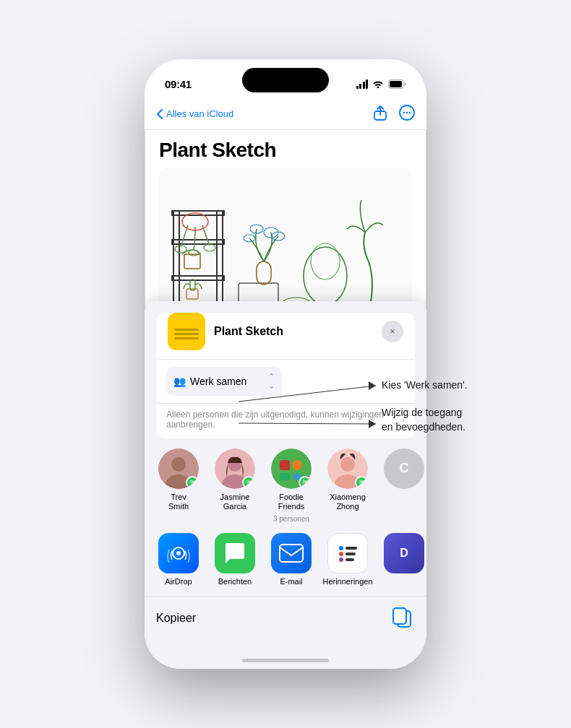 The width and height of the screenshot is (571, 728). Describe the element at coordinates (404, 553) in the screenshot. I see `partial-app-icon: D` at that location.